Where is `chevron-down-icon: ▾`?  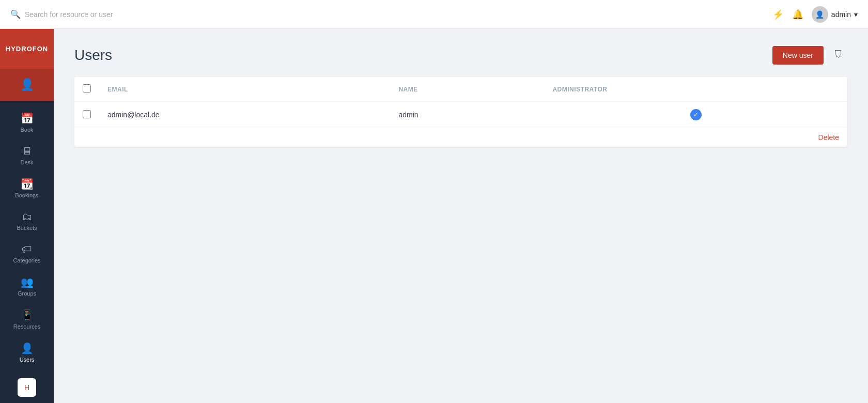
chevron-down-icon: ▾ is located at coordinates (856, 14).